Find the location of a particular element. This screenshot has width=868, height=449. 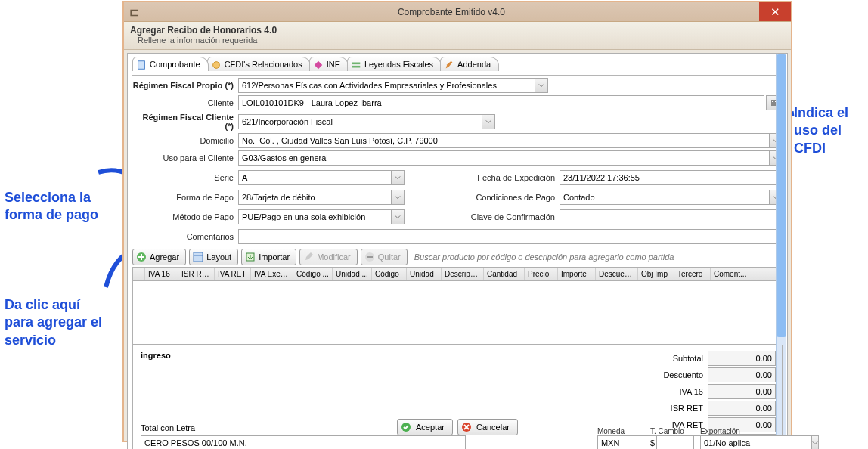

check-icon is located at coordinates (406, 427).